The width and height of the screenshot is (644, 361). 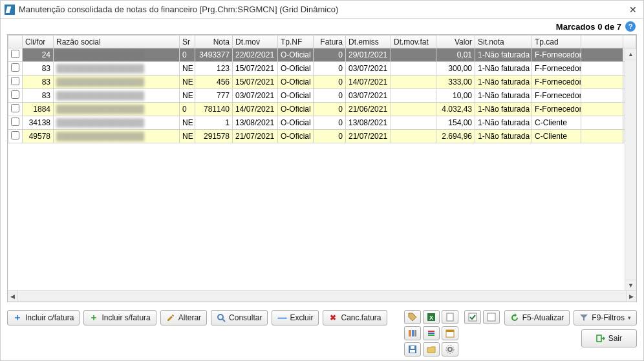 What do you see at coordinates (557, 123) in the screenshot?
I see `cell-tpcad: C-Cliente` at bounding box center [557, 123].